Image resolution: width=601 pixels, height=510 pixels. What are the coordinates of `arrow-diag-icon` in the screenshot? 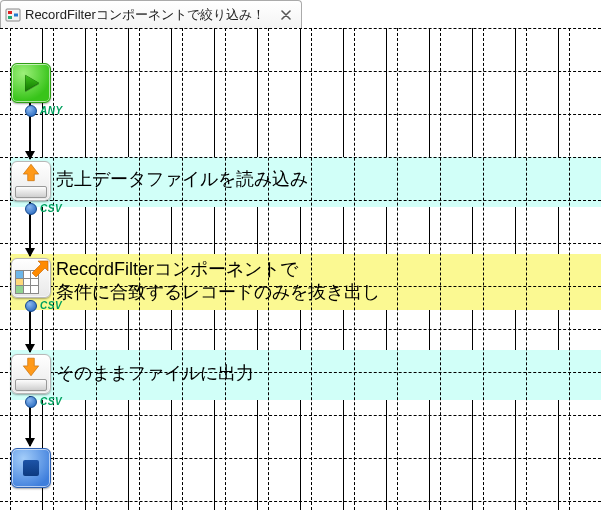 It's located at (39, 270).